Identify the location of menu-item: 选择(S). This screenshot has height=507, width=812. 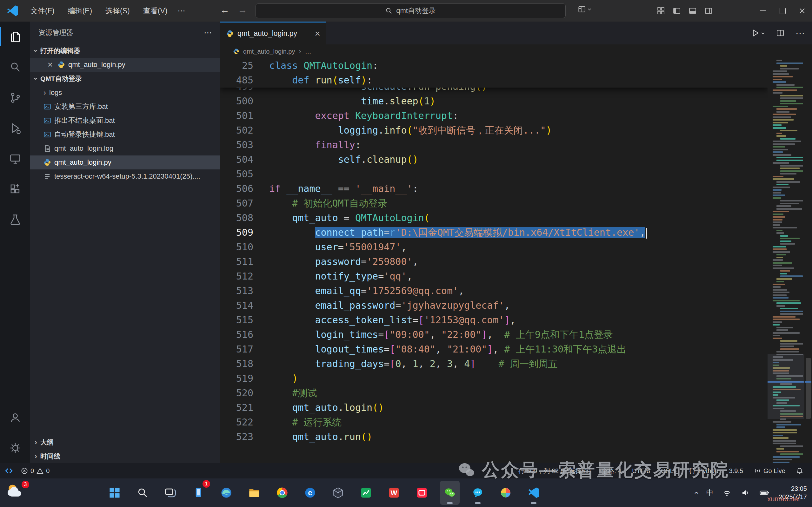
(117, 11).